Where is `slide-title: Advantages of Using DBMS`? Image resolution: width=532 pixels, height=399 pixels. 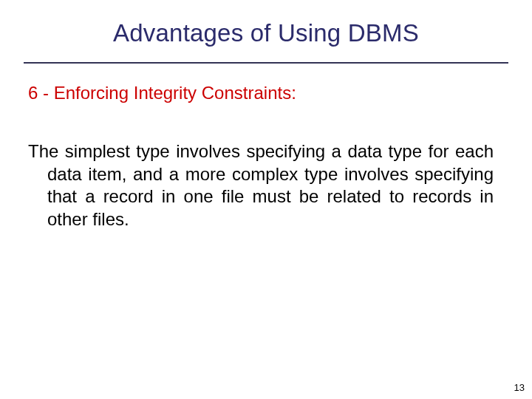
slide-title: Advantages of Using DBMS is located at coordinates (266, 33).